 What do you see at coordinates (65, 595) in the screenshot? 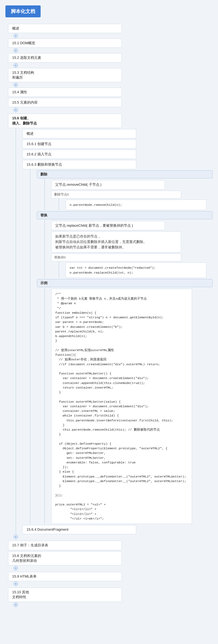
I see `nav-1510-label: 15.10 其他 文档特性` at bounding box center [65, 595].